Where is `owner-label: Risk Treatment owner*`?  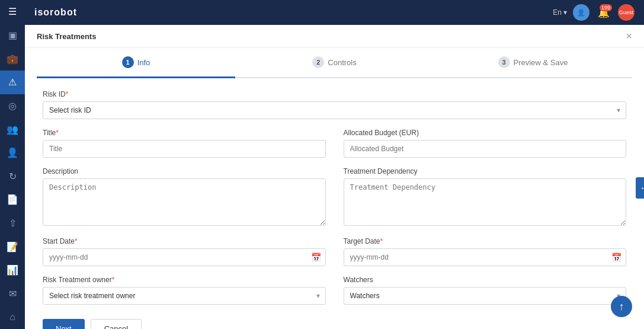 owner-label: Risk Treatment owner* is located at coordinates (184, 280).